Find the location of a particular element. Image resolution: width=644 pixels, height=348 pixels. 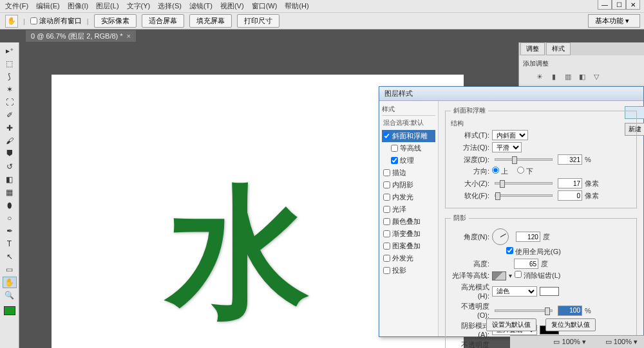

menu-edit: 编辑(E) is located at coordinates (48, 6).